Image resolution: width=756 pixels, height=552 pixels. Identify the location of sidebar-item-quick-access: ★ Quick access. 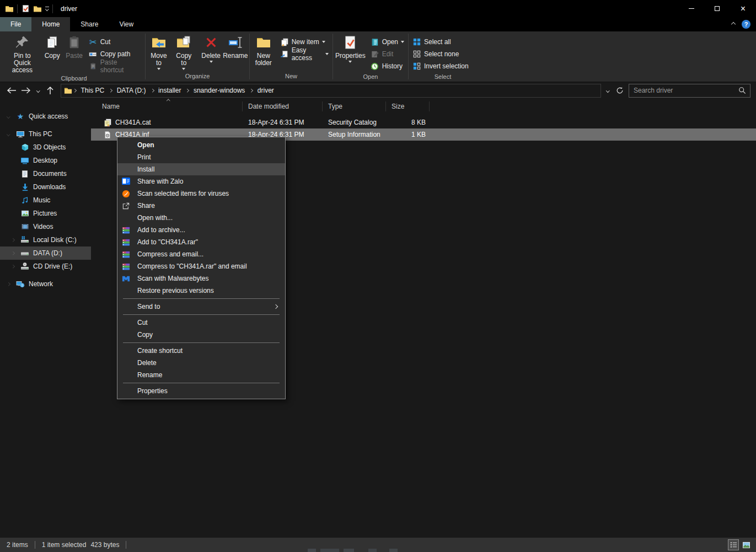
(45, 116).